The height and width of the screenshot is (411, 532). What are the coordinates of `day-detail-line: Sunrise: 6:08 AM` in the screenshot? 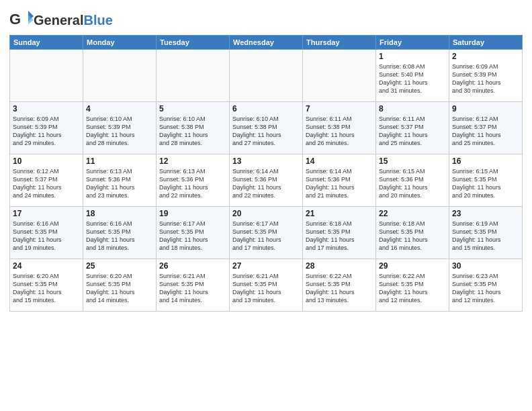 It's located at (402, 66).